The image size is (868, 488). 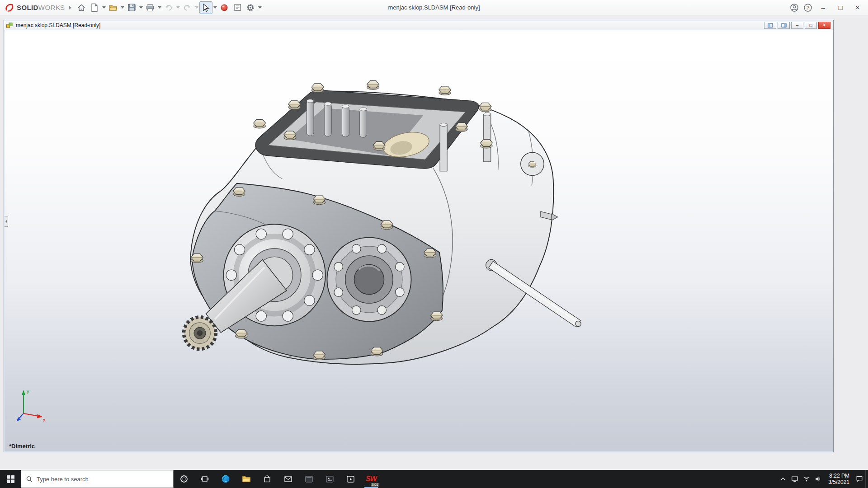 What do you see at coordinates (70, 8) in the screenshot?
I see `toolbar-expand-icon` at bounding box center [70, 8].